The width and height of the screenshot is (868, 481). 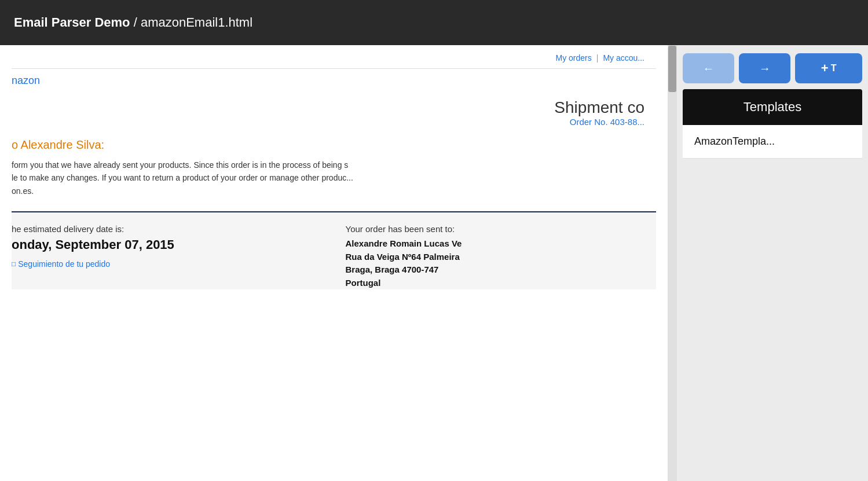 What do you see at coordinates (825, 68) in the screenshot?
I see `plus-icon: +` at bounding box center [825, 68].